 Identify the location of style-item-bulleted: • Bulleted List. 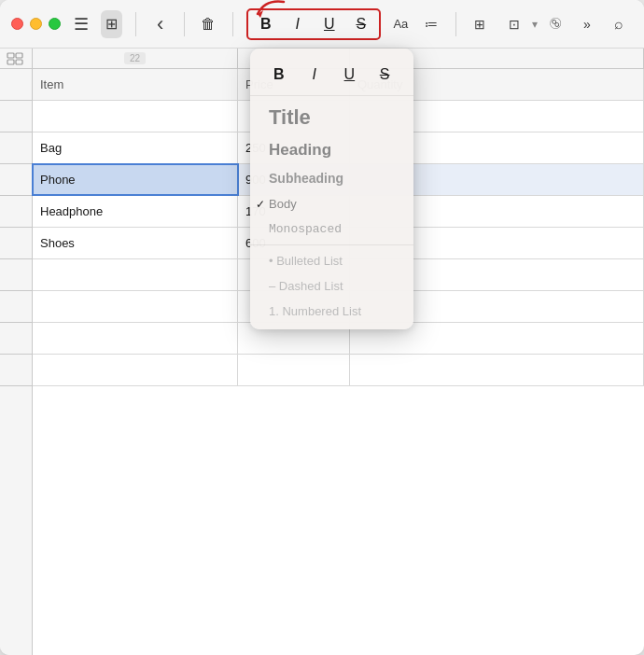
(332, 261).